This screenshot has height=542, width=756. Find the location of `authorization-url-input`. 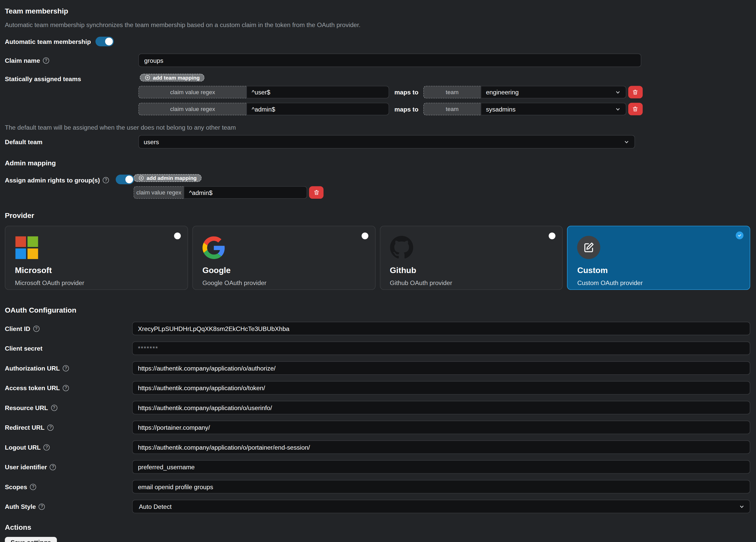

authorization-url-input is located at coordinates (441, 368).